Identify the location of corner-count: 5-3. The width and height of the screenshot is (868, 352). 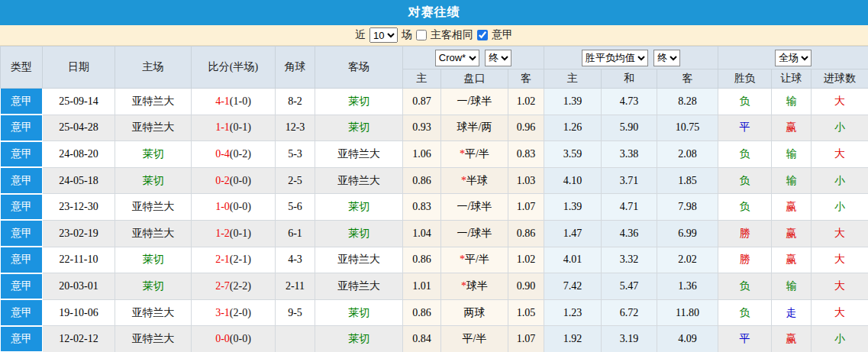
(295, 154).